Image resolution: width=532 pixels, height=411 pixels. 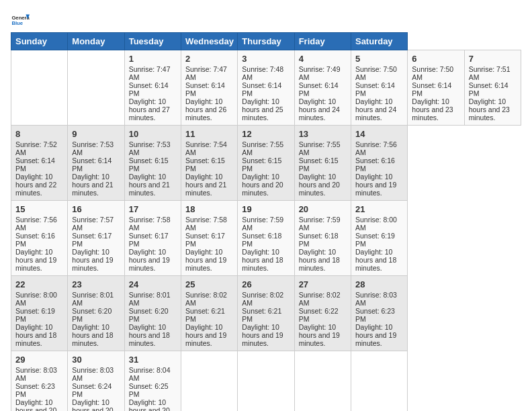 I want to click on day-number: 22, so click(x=39, y=285).